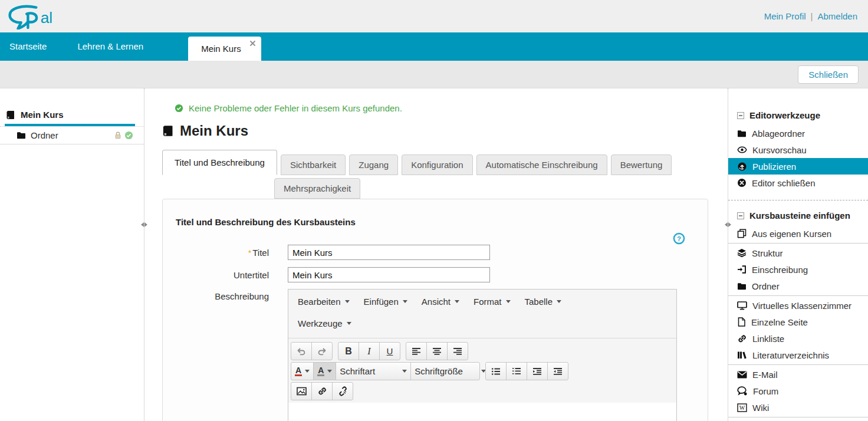 The height and width of the screenshot is (421, 868). Describe the element at coordinates (322, 351) in the screenshot. I see `redo-button` at that location.